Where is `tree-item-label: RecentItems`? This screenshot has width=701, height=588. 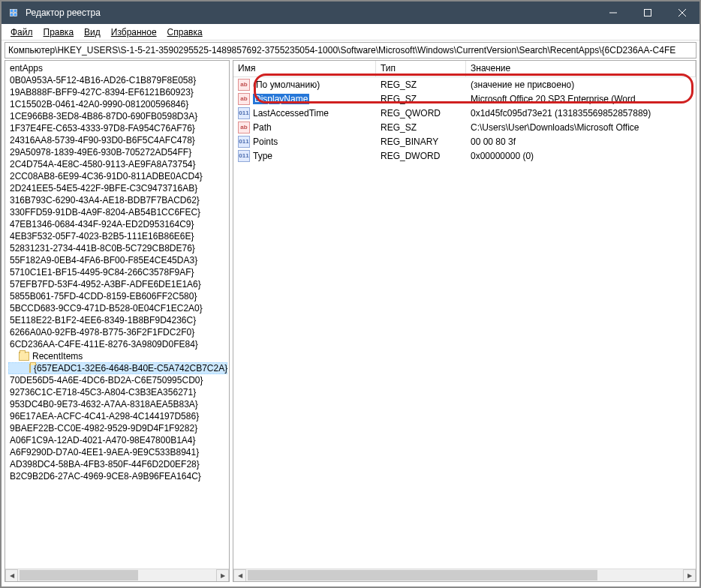
tree-item-label: RecentItems is located at coordinates (57, 356).